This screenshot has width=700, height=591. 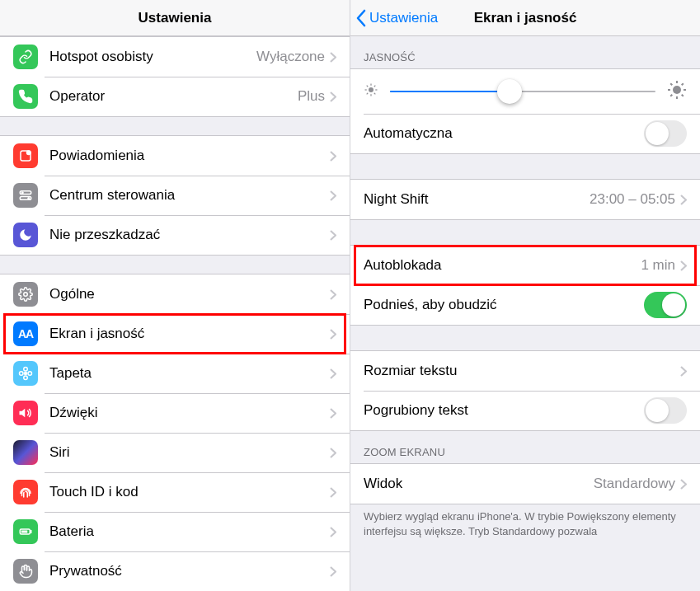 I want to click on night-shift-row: Night Shift 23:00 – 05:05, so click(x=525, y=199).